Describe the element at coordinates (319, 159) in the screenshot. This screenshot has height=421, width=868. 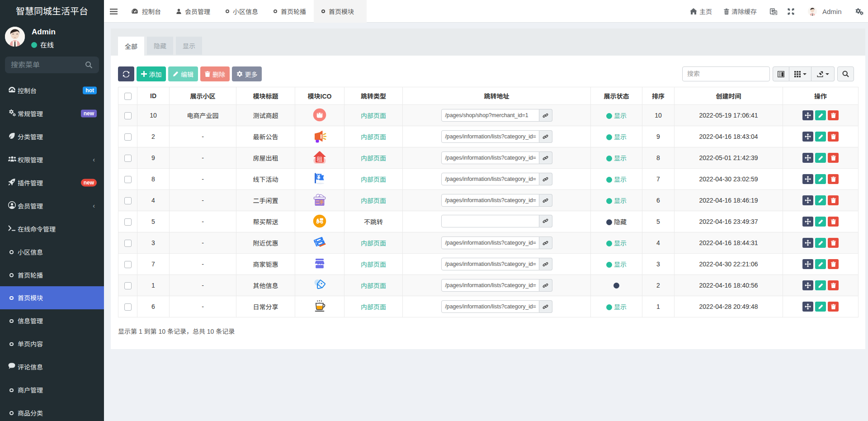
I see `svg-text: 租` at that location.